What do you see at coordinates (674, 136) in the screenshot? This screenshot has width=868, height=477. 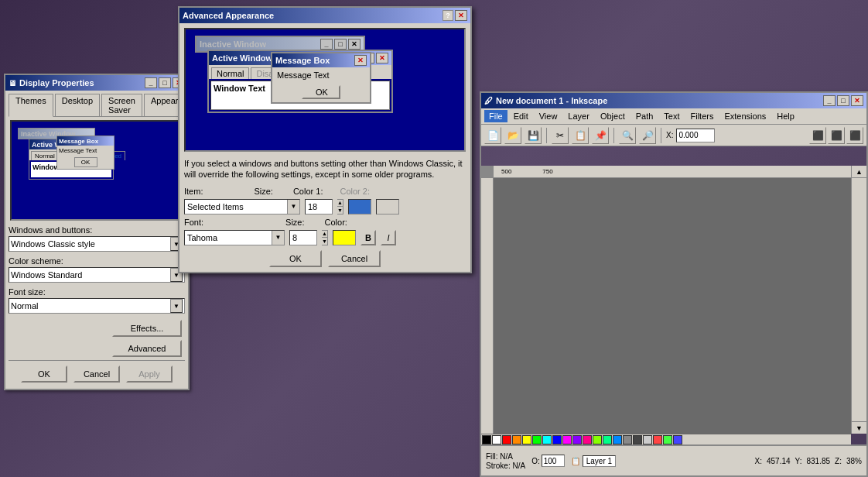 I see `inkscape-toolbar: 📄 📂 💾 ✂ 📋 📌 🔍 🔎 X: 0.000 ⬛ ⬛ ⬛` at bounding box center [674, 136].